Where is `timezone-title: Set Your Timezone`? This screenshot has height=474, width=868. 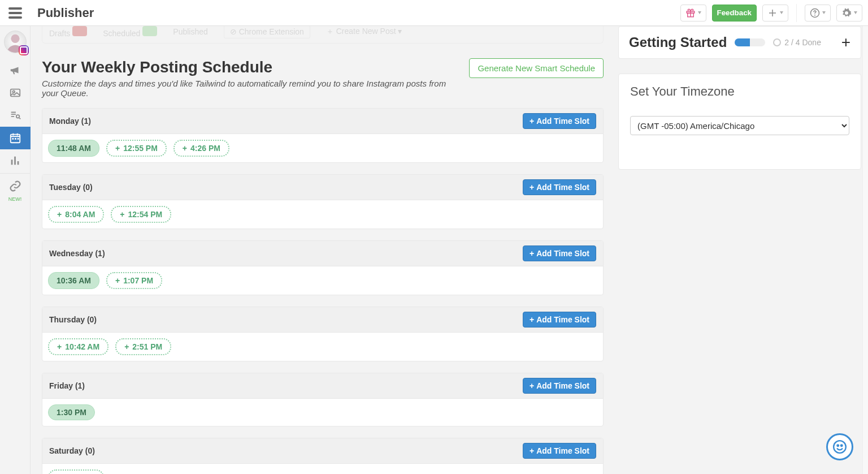 timezone-title: Set Your Timezone is located at coordinates (740, 92).